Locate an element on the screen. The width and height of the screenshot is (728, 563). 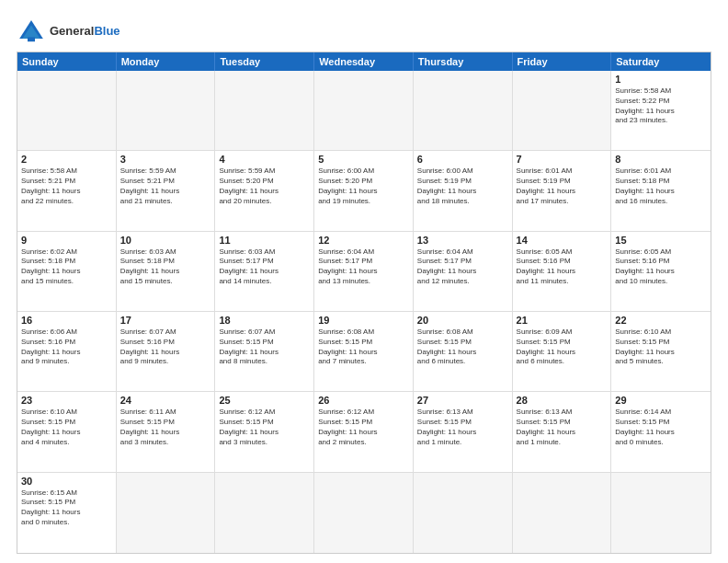
day-number: 30 is located at coordinates (66, 481).